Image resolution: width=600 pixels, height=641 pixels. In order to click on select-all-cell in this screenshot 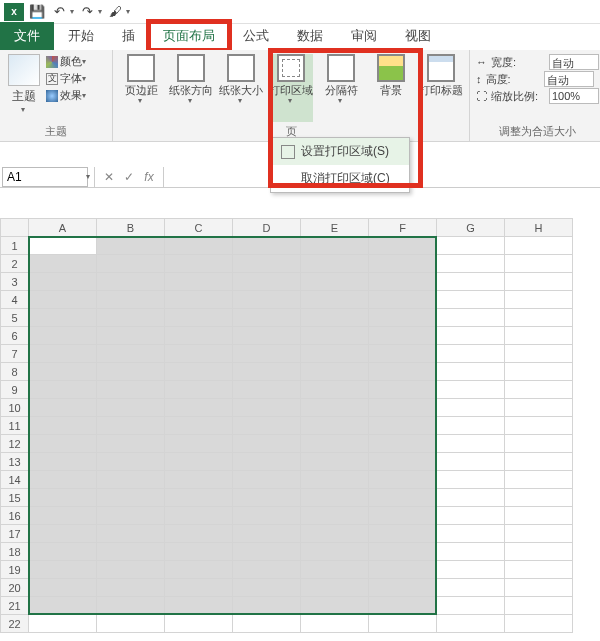, I will do `click(15, 228)`.